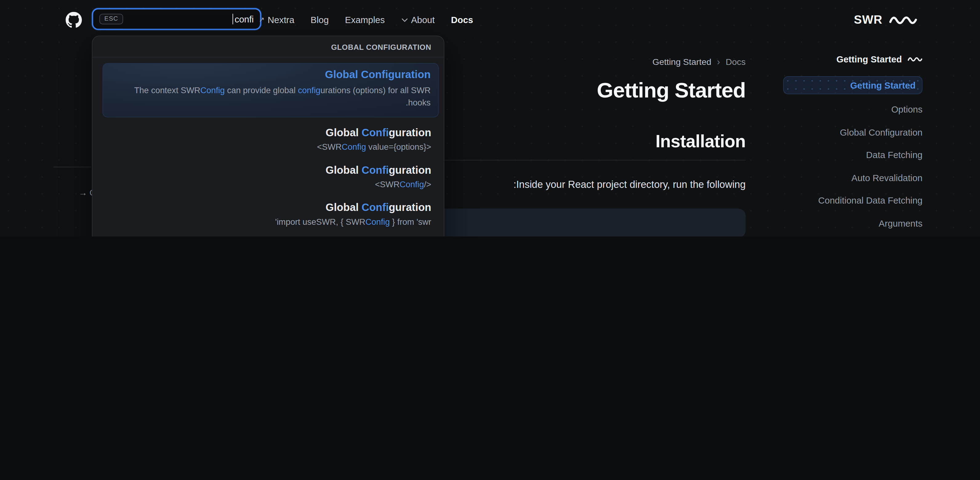 Image resolution: width=980 pixels, height=480 pixels. Describe the element at coordinates (270, 97) in the screenshot. I see `search-result-description: The context SWRConfig can provide global…` at that location.